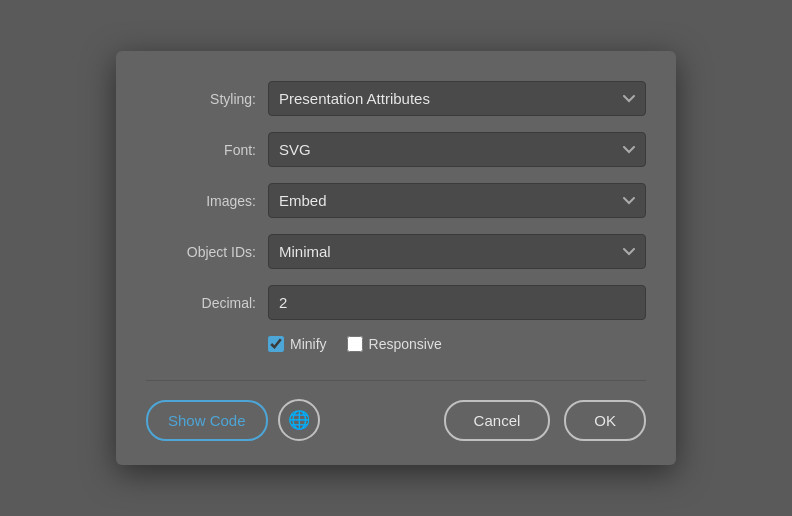  I want to click on images-select: Embed Link Preserve, so click(457, 200).